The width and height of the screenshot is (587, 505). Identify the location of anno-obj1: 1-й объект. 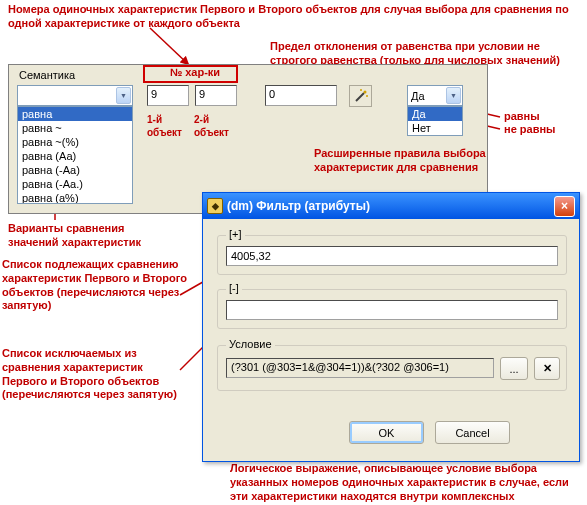
(164, 126).